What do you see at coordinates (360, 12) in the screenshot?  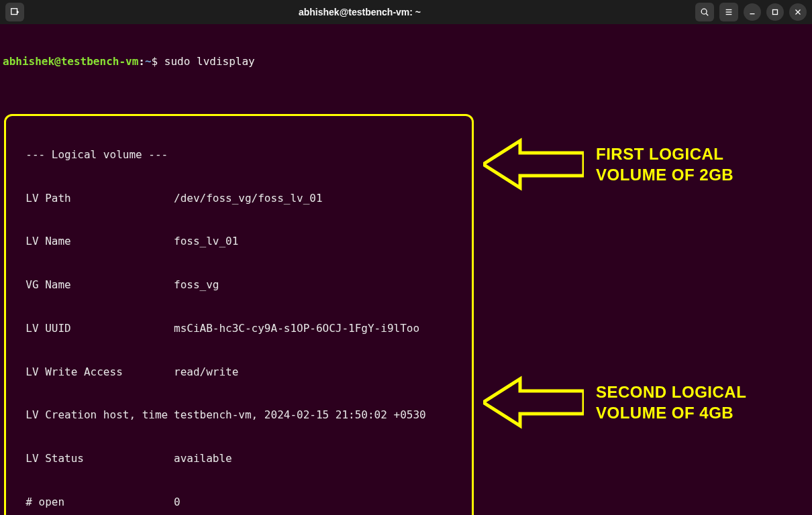 I see `window-title: abhishek@testbench-vm: ~` at bounding box center [360, 12].